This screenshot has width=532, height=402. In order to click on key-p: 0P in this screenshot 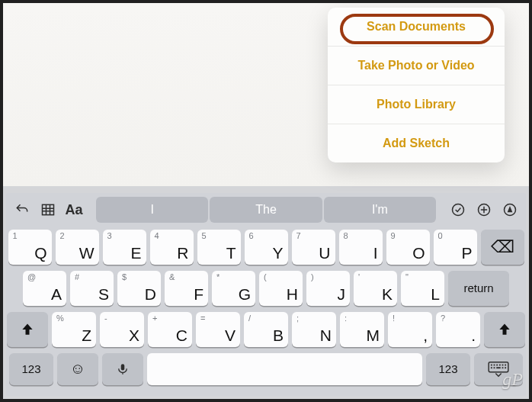, I will do `click(456, 247)`.